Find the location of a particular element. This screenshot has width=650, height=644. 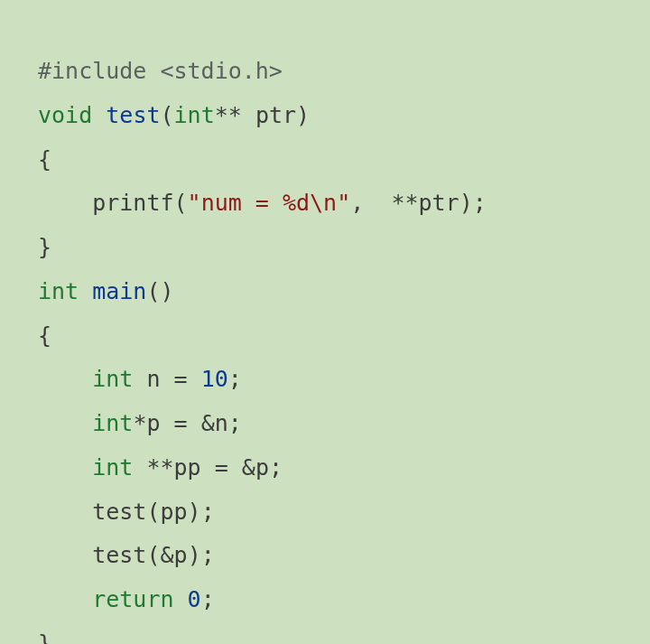

keyword-return: return is located at coordinates (133, 600).